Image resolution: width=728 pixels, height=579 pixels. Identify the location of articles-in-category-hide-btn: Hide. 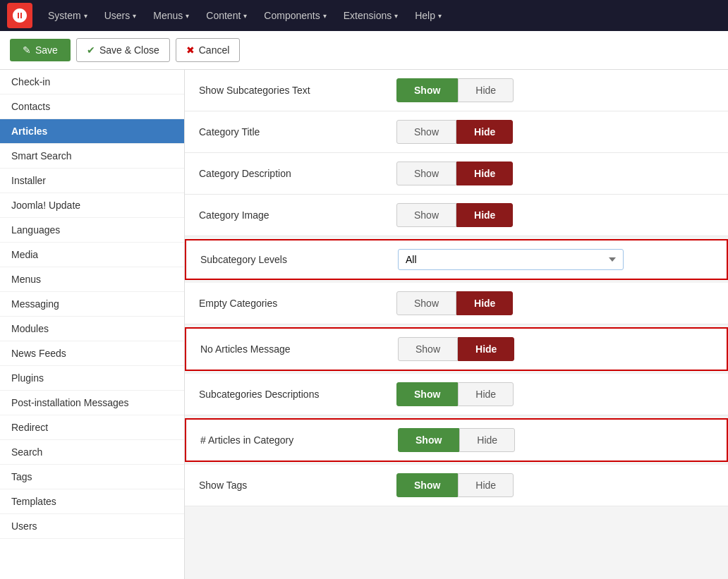
(487, 440).